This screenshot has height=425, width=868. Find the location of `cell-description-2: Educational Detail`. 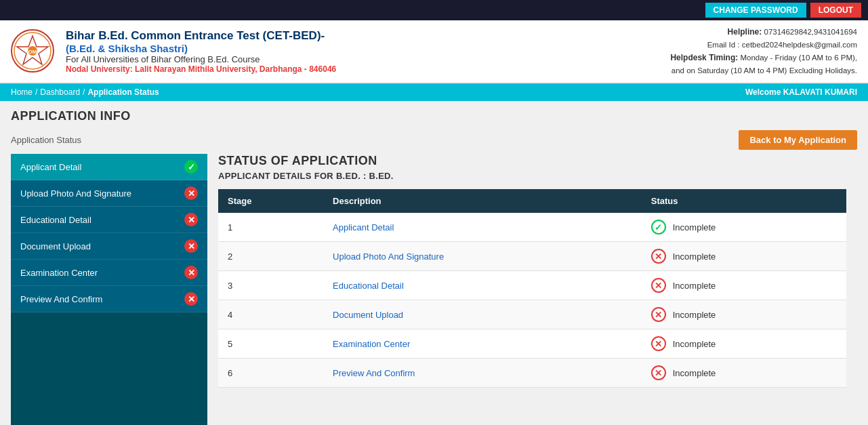

cell-description-2: Educational Detail is located at coordinates (482, 286).